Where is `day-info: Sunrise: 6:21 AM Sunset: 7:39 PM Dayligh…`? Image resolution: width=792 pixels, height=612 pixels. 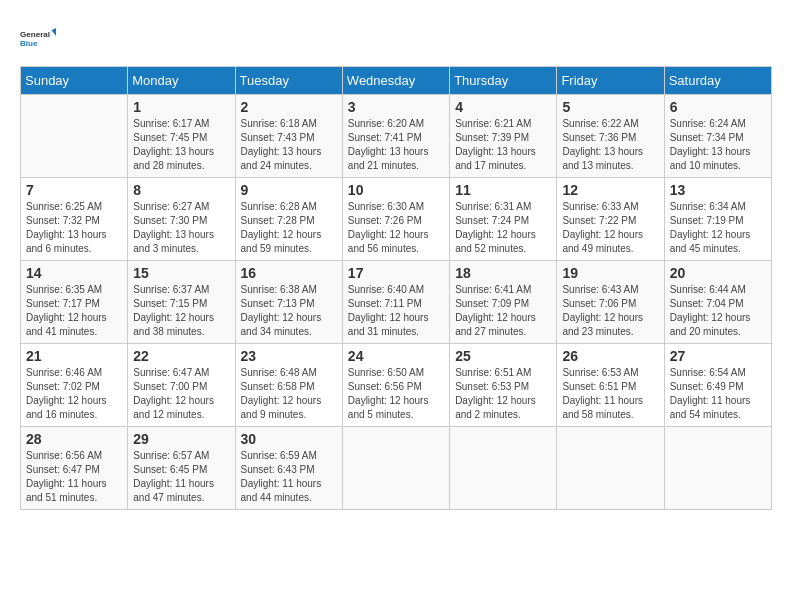 day-info: Sunrise: 6:21 AM Sunset: 7:39 PM Dayligh… is located at coordinates (503, 145).